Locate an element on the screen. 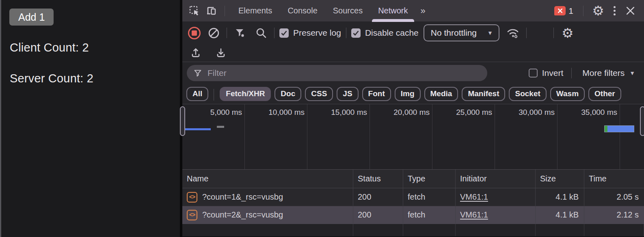 This screenshot has height=237, width=644. kebab-menu-icon is located at coordinates (615, 11).